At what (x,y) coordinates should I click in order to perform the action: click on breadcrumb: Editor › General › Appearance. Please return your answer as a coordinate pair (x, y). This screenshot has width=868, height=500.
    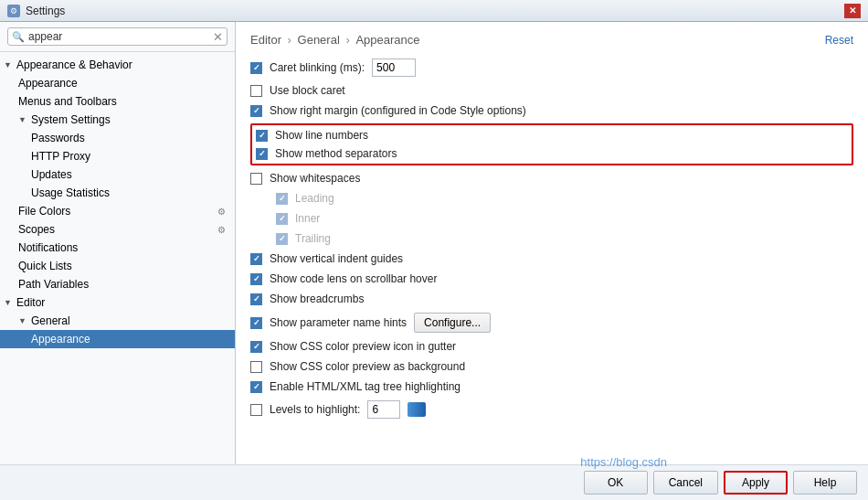
    Looking at the image, I should click on (335, 40).